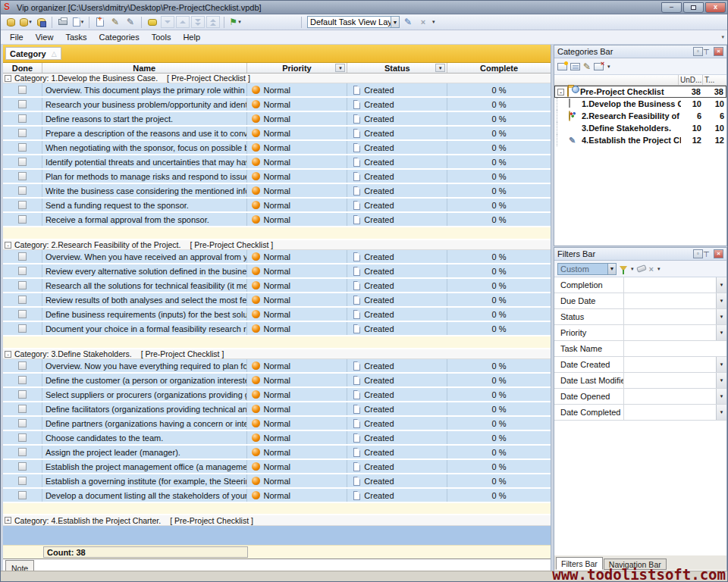 Image resolution: width=728 pixels, height=582 pixels. What do you see at coordinates (575, 67) in the screenshot?
I see `new-subcategory-icon` at bounding box center [575, 67].